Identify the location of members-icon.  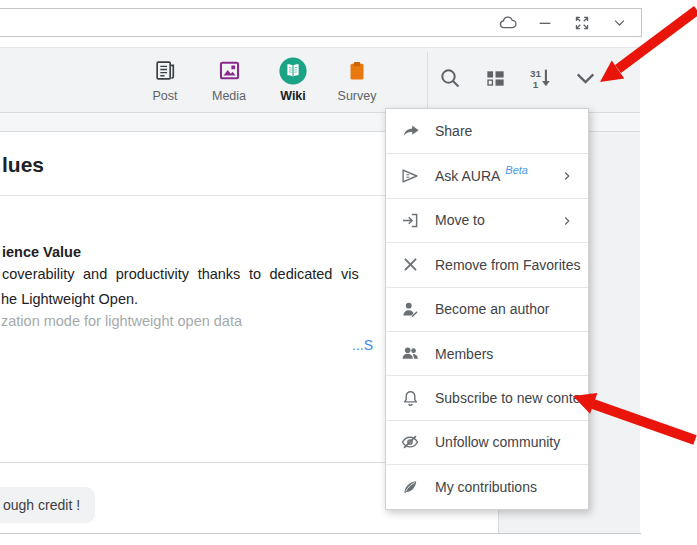
(410, 354).